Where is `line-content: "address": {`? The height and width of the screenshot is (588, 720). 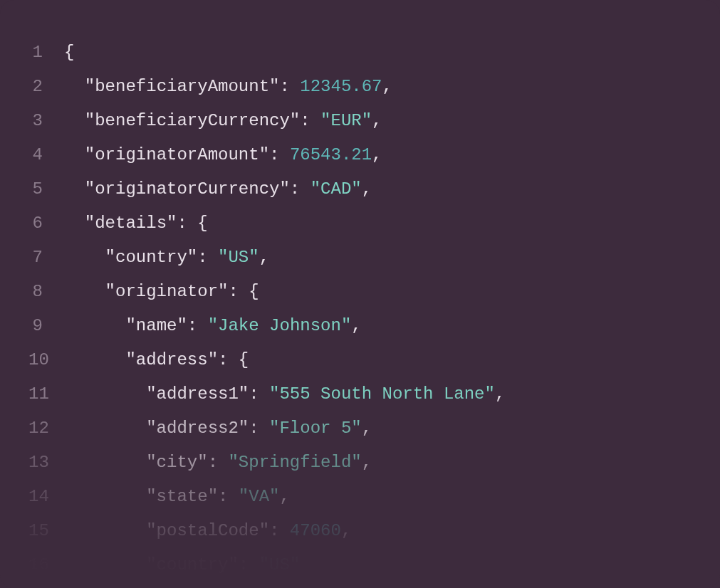
line-content: "address": { is located at coordinates (377, 360).